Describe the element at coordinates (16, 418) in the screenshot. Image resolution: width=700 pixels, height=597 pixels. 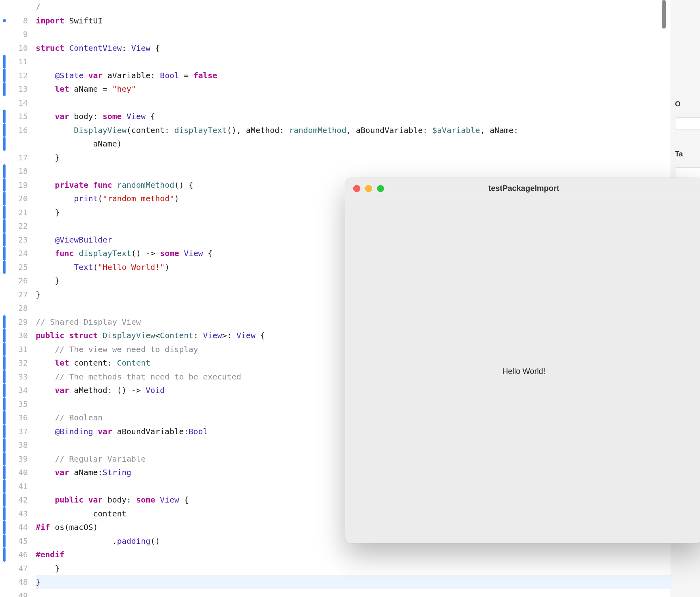
I see `gutter-row: 36` at that location.